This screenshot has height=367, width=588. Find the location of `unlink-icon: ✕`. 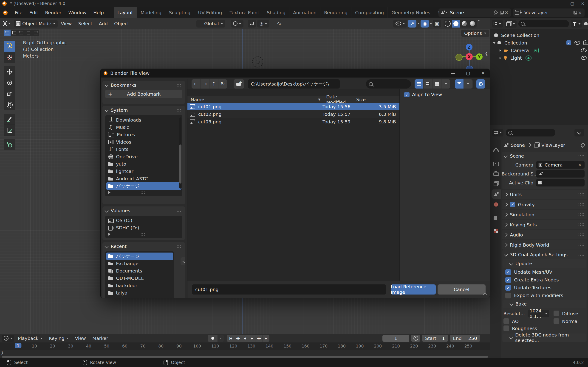

unlink-icon: ✕ is located at coordinates (506, 13).